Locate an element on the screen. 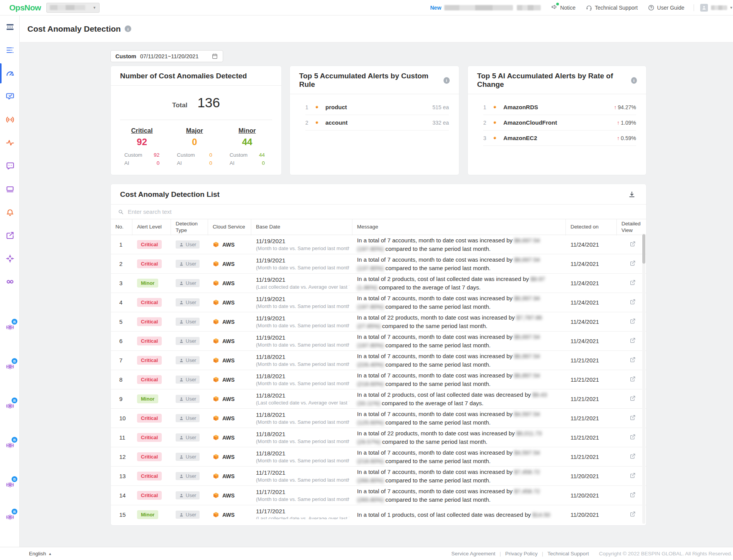 Image resolution: width=733 pixels, height=560 pixels. custom-rule-row: 1product515 ea is located at coordinates (377, 107).